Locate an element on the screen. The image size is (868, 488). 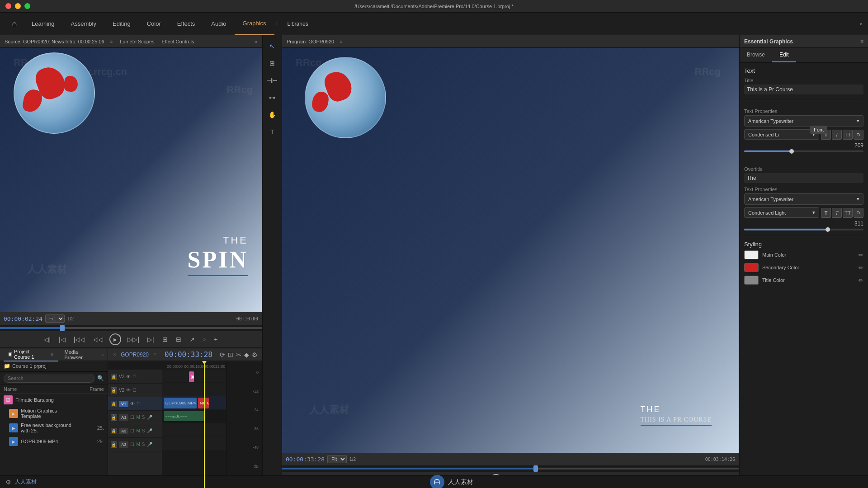
s-btn-a2: S is located at coordinates (144, 431).